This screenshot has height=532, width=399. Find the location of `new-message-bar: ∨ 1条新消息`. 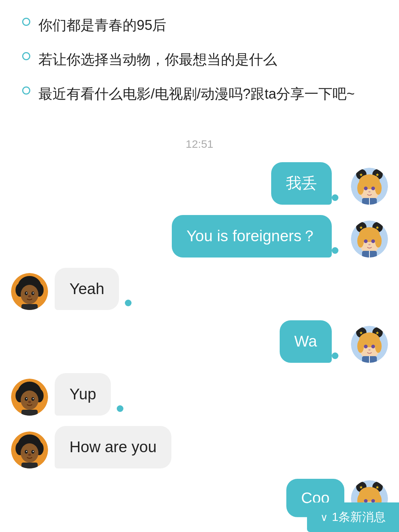

new-message-bar: ∨ 1条新消息 is located at coordinates (353, 517).